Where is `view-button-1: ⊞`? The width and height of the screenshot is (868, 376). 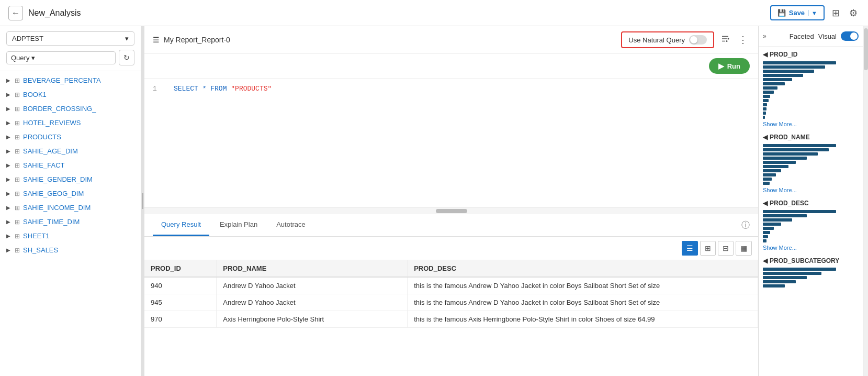
view-button-1: ⊞ is located at coordinates (708, 248).